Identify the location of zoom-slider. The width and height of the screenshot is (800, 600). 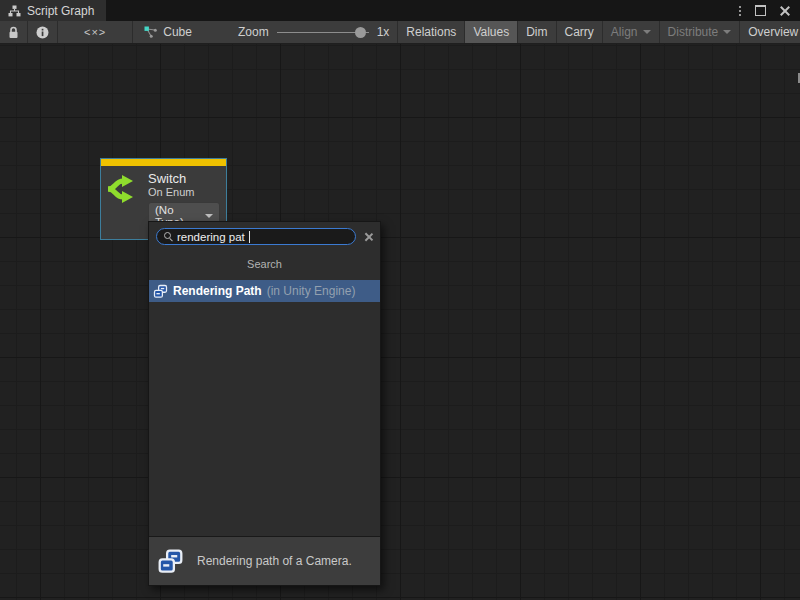
(323, 32).